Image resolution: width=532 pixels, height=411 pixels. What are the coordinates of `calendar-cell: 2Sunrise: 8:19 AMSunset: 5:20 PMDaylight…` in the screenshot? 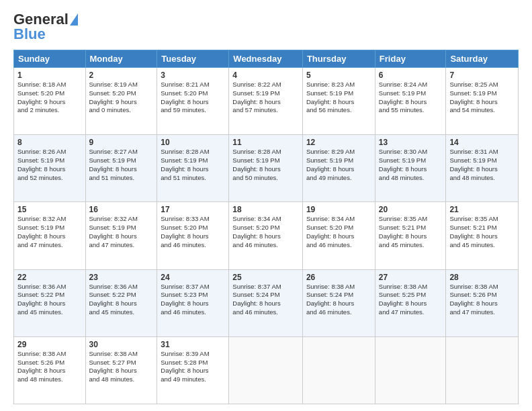 It's located at (121, 101).